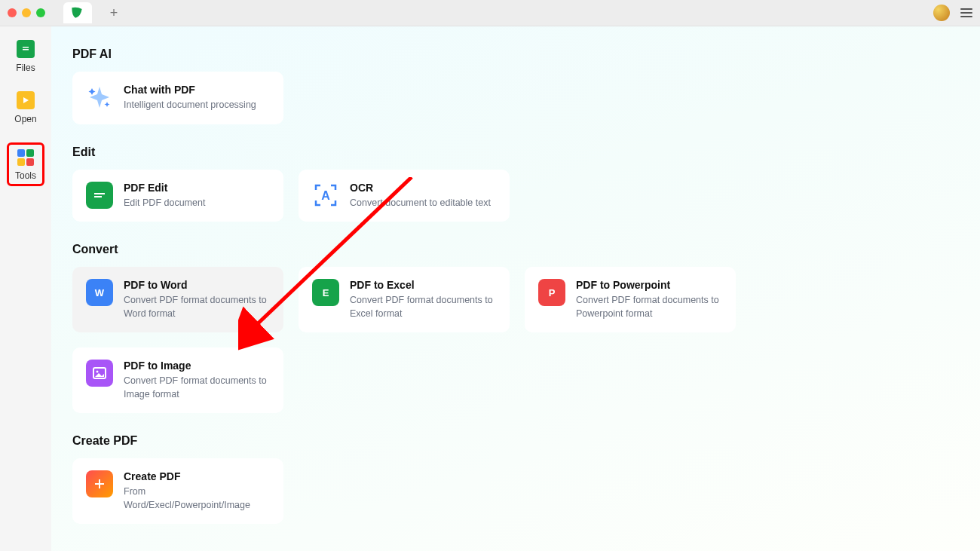  I want to click on card-pdf-to-excel: E PDF to Excel Convert PDF format docume…, so click(404, 300).